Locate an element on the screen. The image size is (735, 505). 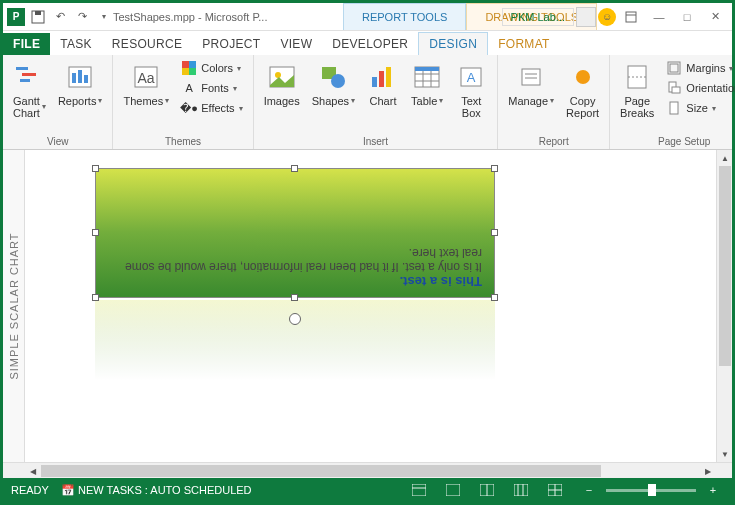
resize-handle-tm is located at coordinates (294, 168).